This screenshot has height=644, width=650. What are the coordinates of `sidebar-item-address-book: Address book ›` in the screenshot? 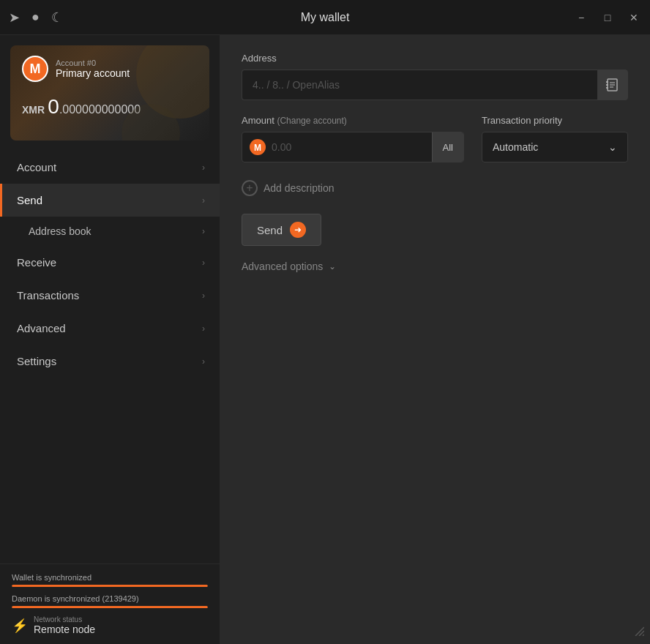 It's located at (110, 231).